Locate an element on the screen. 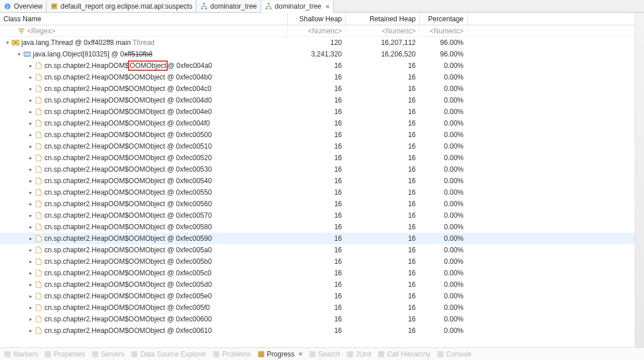 The height and width of the screenshot is (360, 644). bottom-view-markers: Markers is located at coordinates (21, 354).